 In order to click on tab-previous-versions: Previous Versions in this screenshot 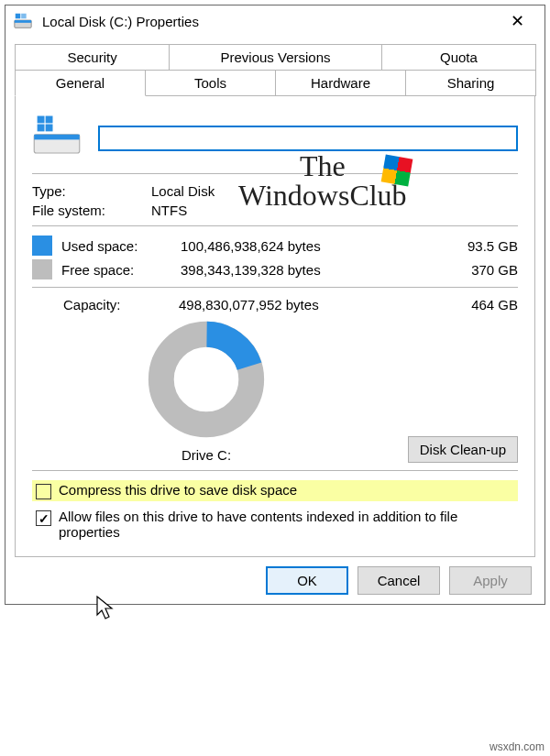, I will do `click(275, 57)`.